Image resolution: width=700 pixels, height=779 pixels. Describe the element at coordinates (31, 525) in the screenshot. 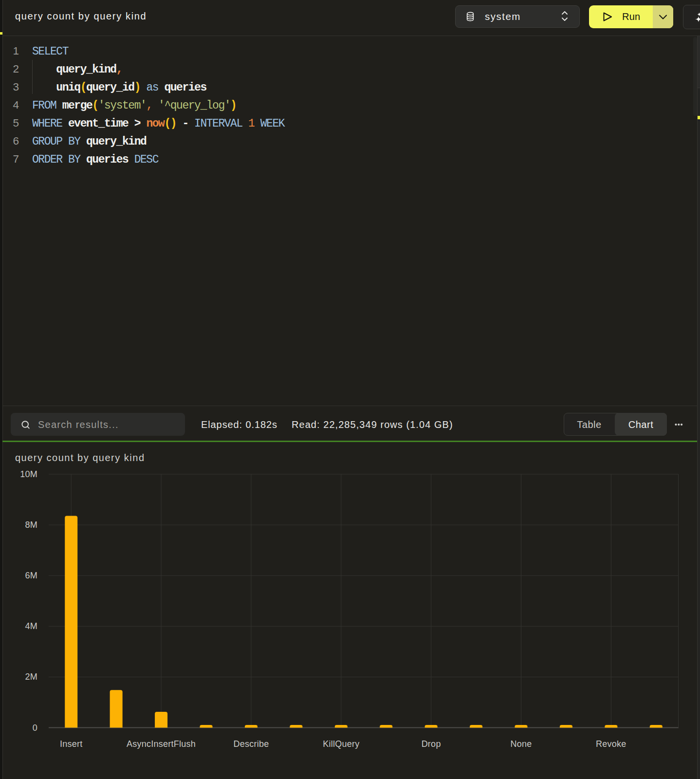

I see `svg-text: 8M` at that location.